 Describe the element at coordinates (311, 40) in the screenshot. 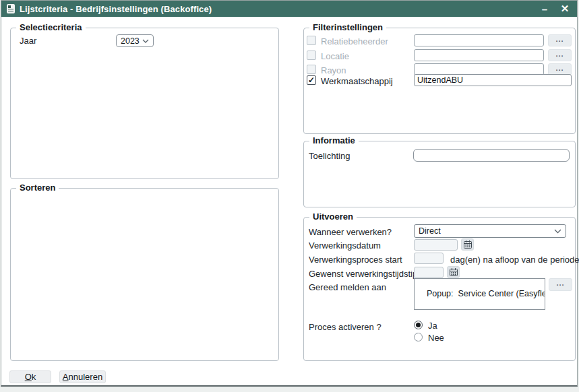

I see `relatiebeheerder-checkbox` at that location.